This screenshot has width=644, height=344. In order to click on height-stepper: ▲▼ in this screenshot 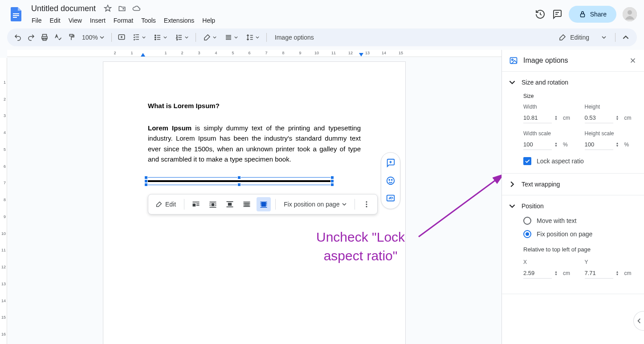, I will do `click(617, 118)`.